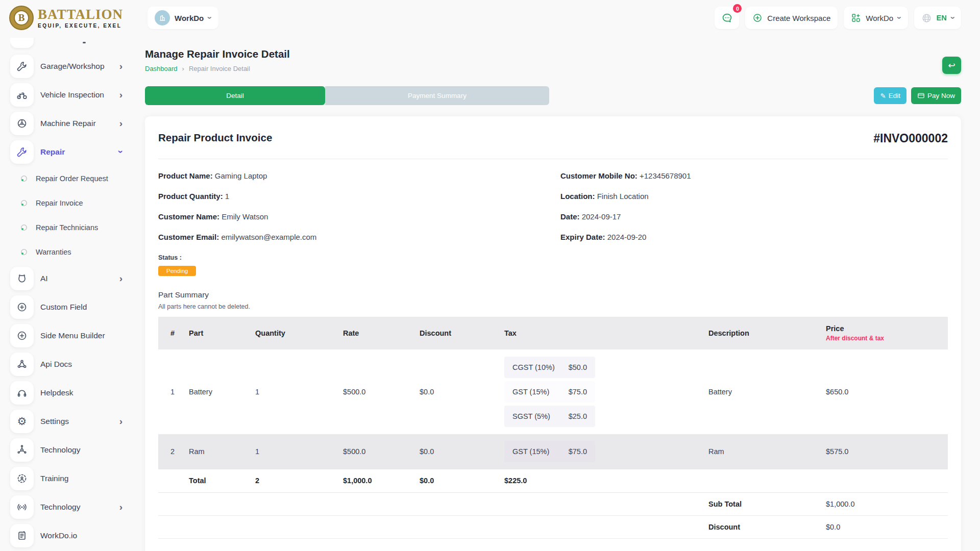 This screenshot has width=980, height=551. What do you see at coordinates (553, 481) in the screenshot?
I see `table-total-row: Total 2 $1,000.0 $0.0 $225.0` at bounding box center [553, 481].